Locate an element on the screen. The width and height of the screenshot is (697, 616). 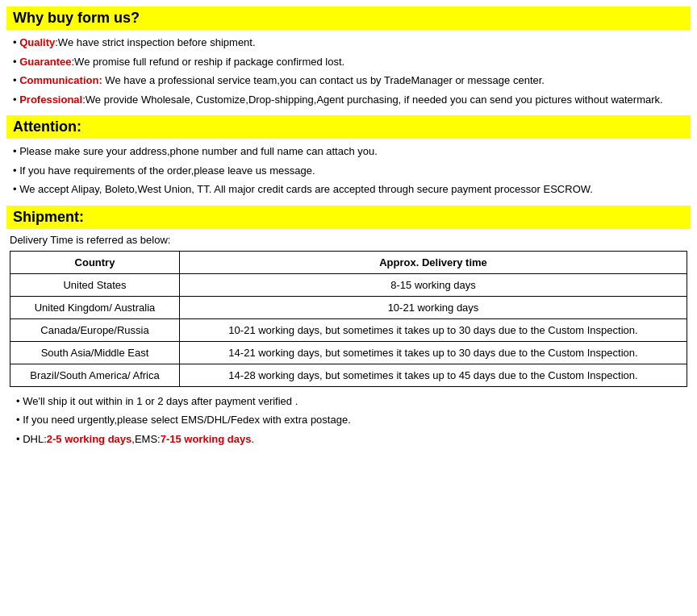
guarantee-text: :We promise full refund or reship if pac… is located at coordinates (208, 61).